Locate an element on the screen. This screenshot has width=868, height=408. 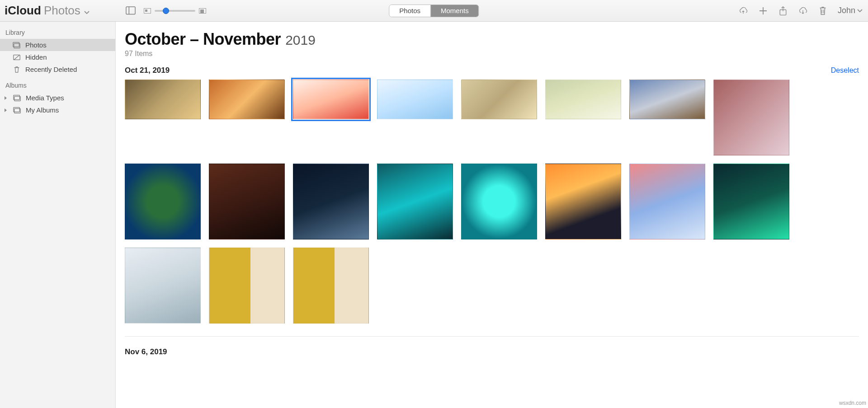
sidebar: Library Photos Hidden Recently Deleted A… is located at coordinates (58, 215).